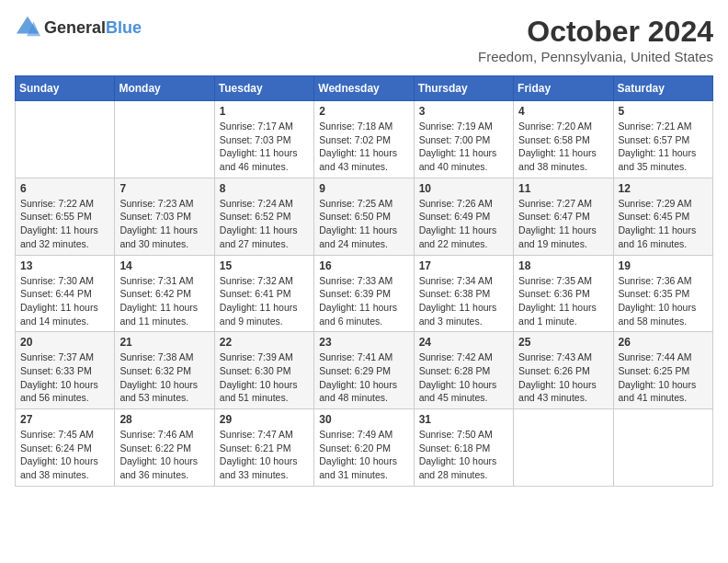 The width and height of the screenshot is (728, 563). What do you see at coordinates (265, 419) in the screenshot?
I see `day-number: 29` at bounding box center [265, 419].